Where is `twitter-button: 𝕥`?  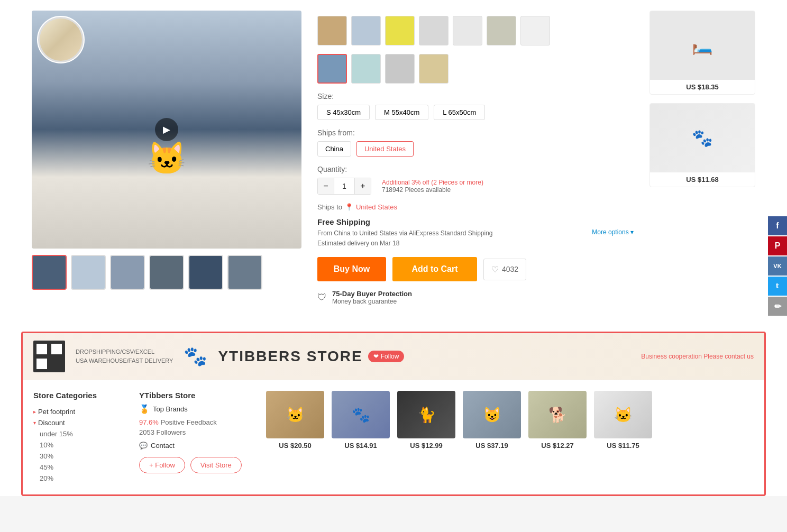
twitter-button: 𝕥 is located at coordinates (777, 286).